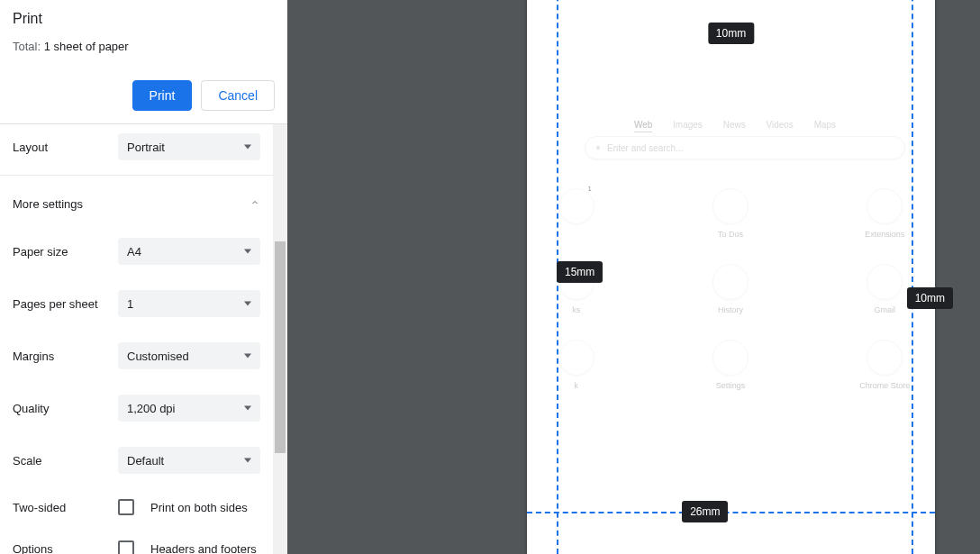 This screenshot has width=980, height=554. What do you see at coordinates (65, 508) in the screenshot?
I see `two-sided-label: Two-sided` at bounding box center [65, 508].